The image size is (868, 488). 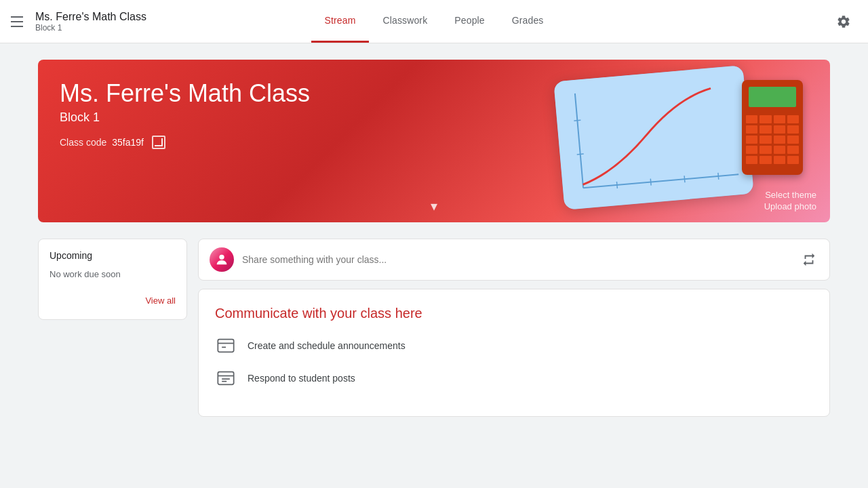 I want to click on upcoming-empty-message: No work due soon, so click(x=113, y=274).